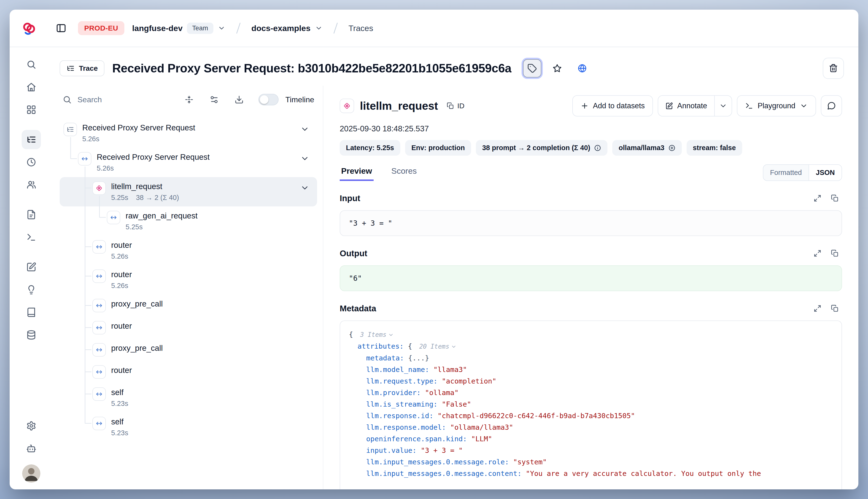 The width and height of the screenshot is (868, 499). What do you see at coordinates (121, 275) in the screenshot?
I see `tree-node-label: router` at bounding box center [121, 275].